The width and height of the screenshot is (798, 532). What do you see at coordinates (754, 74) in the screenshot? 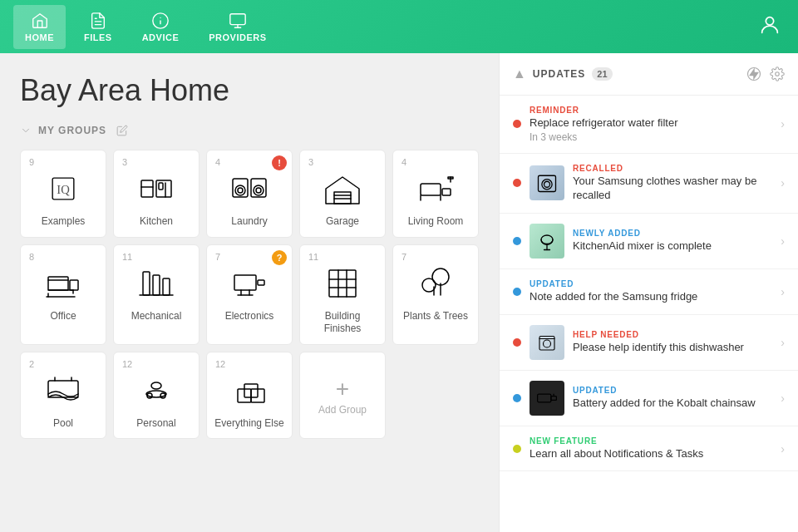
I see `flash-icon` at bounding box center [754, 74].